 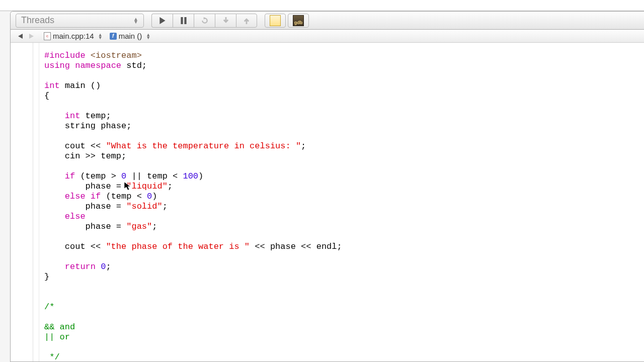 I want to click on cpp-file-icon: c, so click(x=47, y=36).